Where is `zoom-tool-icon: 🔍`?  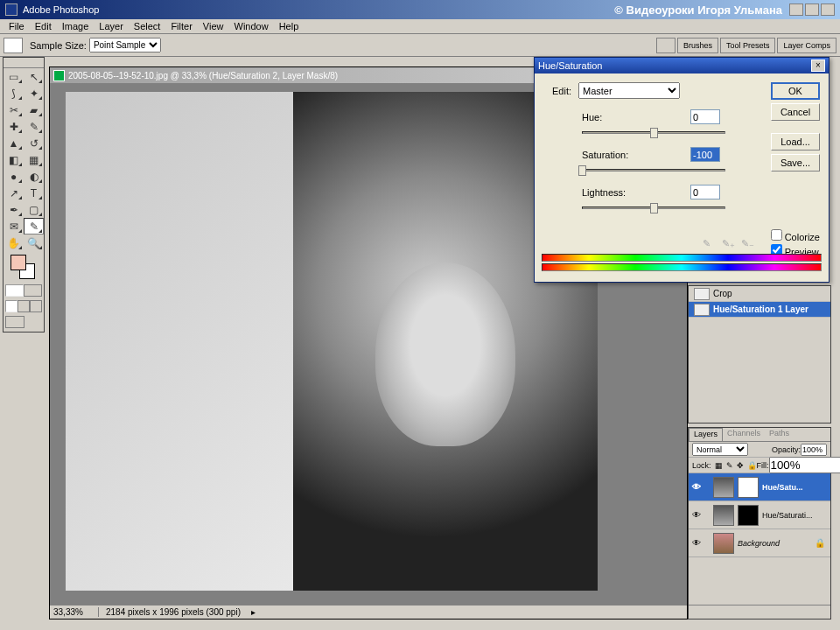 zoom-tool-icon: 🔍 is located at coordinates (33, 243).